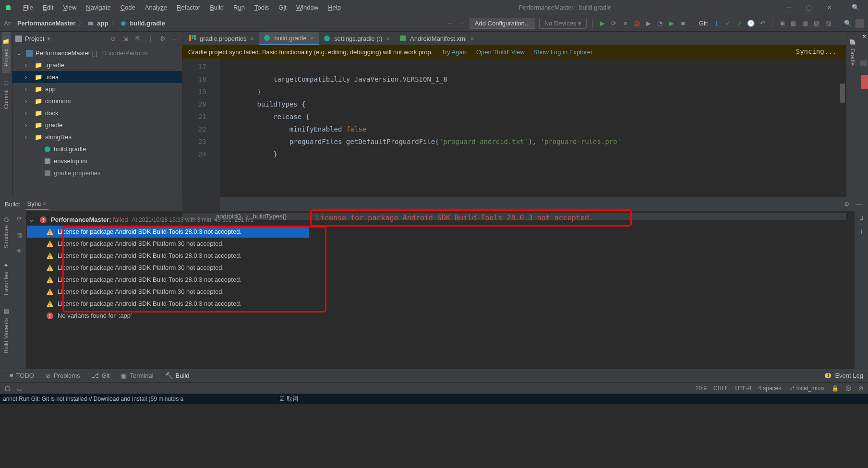 The height and width of the screenshot is (468, 868). Describe the element at coordinates (63, 375) in the screenshot. I see `problems-tab: ⊘ Problems` at that location.